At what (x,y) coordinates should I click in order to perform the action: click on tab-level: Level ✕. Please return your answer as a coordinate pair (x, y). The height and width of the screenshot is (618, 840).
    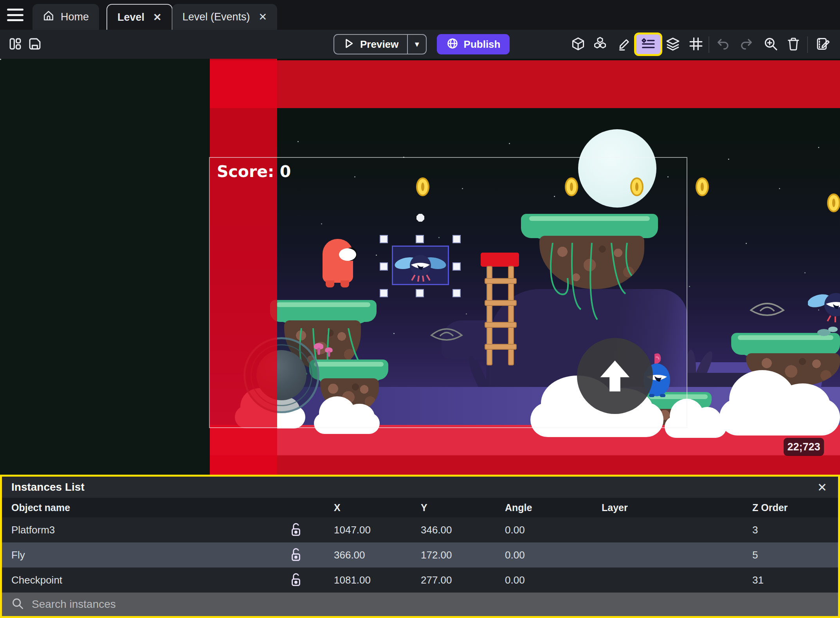
    Looking at the image, I should click on (139, 17).